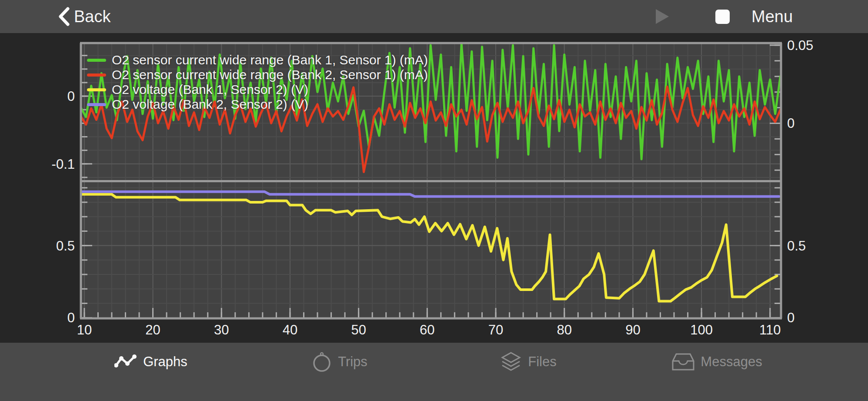  I want to click on tab-graphs: Graphs, so click(151, 362).